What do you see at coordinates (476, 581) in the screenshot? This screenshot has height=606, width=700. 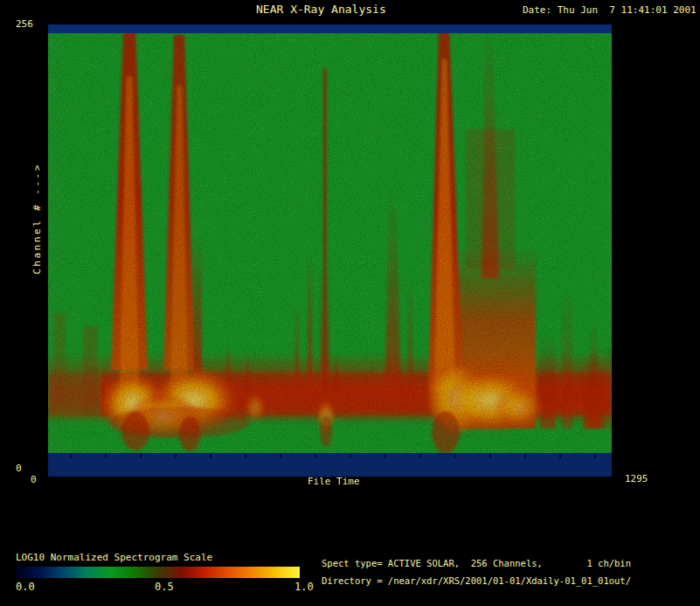 I see `spect-info-directory: Directory = /near/xdr/XRS/2001/01-01/Xda…` at bounding box center [476, 581].